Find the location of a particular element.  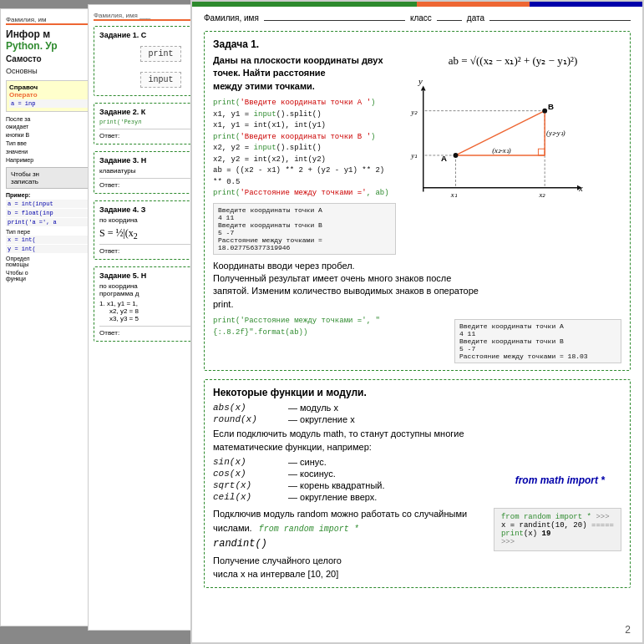

random-code-box: from random import * >>> x = randint(10,… is located at coordinates (558, 530).